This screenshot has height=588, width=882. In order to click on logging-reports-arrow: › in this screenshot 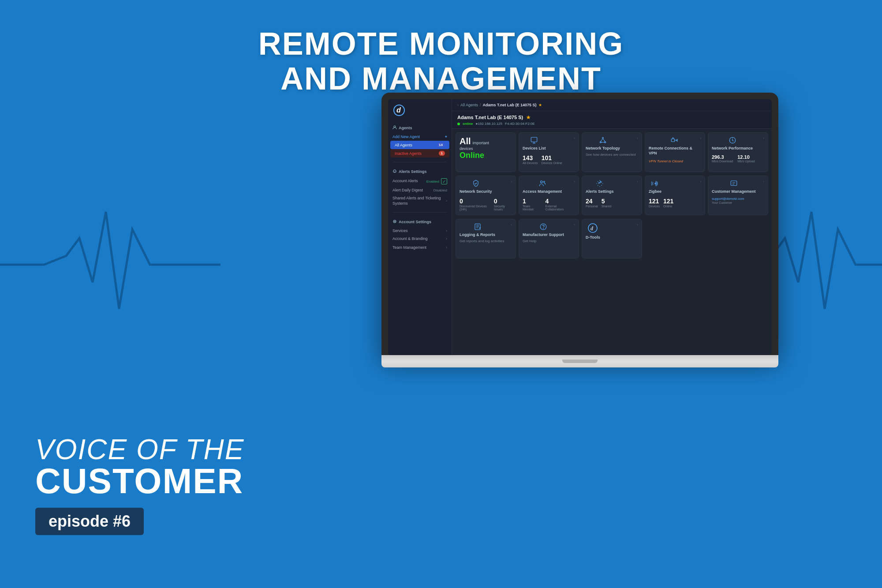, I will do `click(512, 225)`.